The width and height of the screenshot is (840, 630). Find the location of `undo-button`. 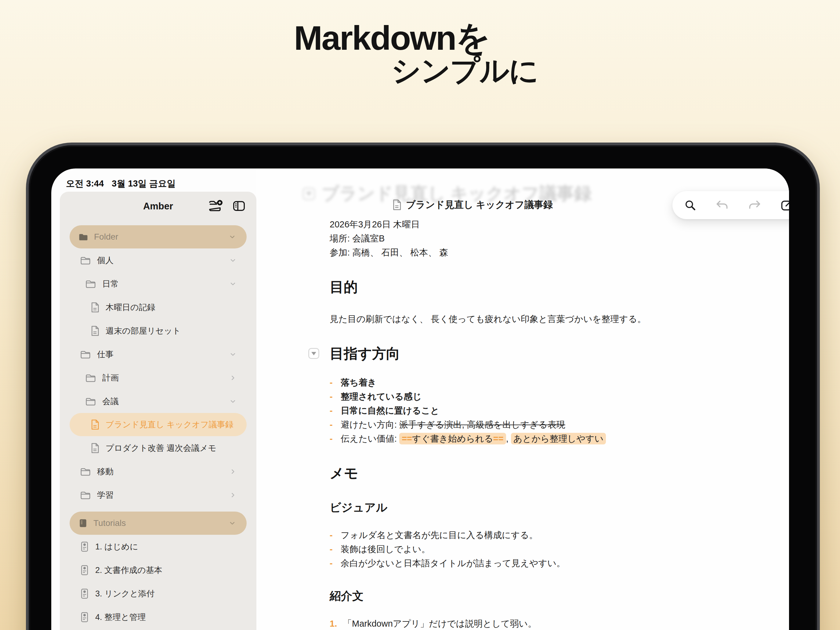

undo-button is located at coordinates (722, 205).